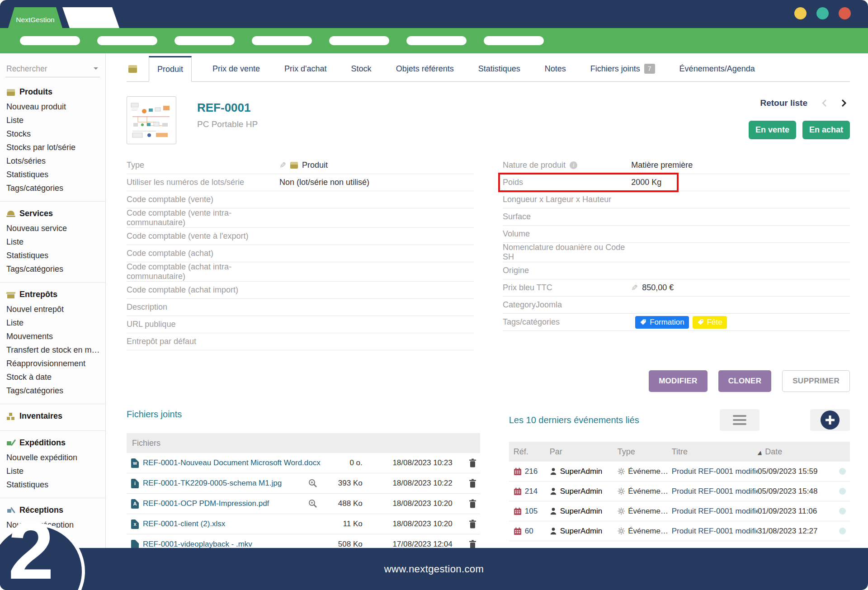 This screenshot has width=868, height=590. I want to click on back-to-list-link: Retour liste, so click(784, 103).